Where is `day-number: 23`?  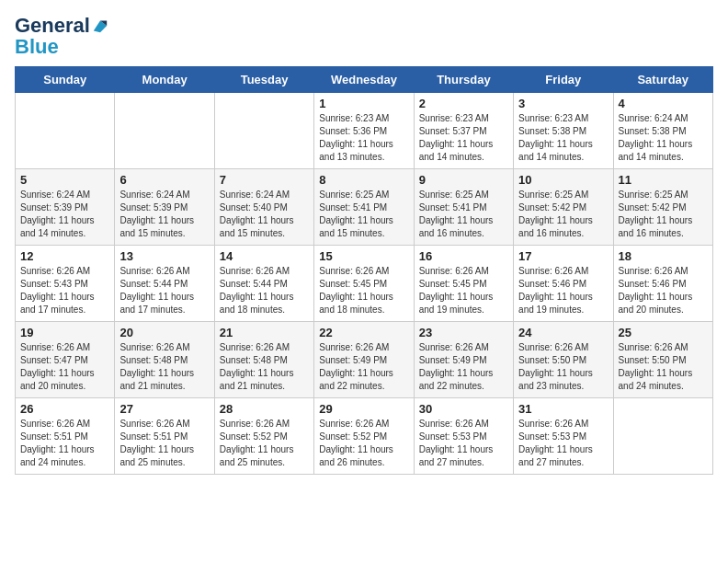 day-number: 23 is located at coordinates (463, 333).